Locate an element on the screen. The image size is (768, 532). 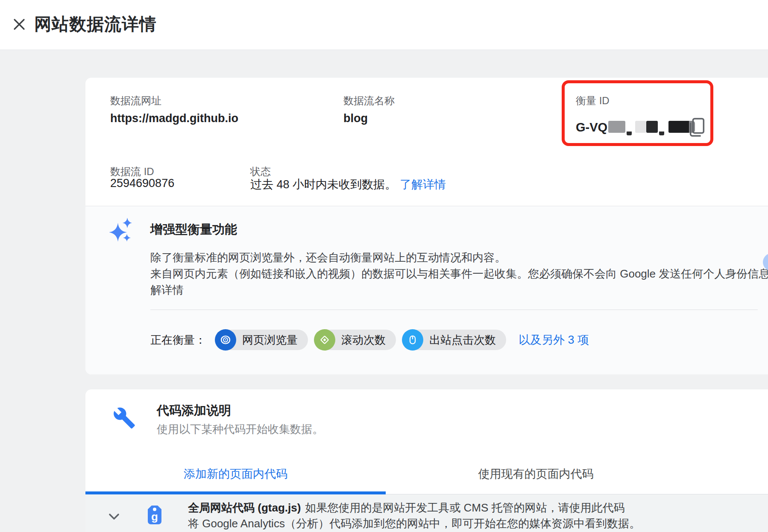
gtag-icon: g is located at coordinates (155, 515).